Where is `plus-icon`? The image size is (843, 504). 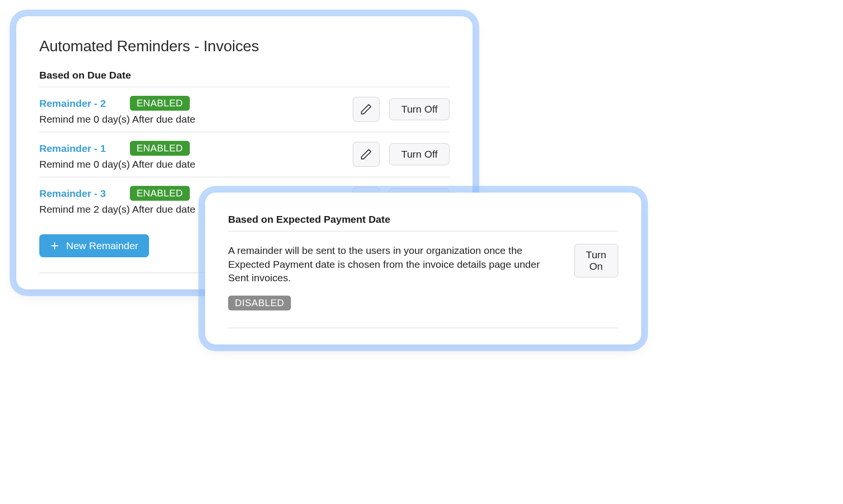
plus-icon is located at coordinates (55, 246).